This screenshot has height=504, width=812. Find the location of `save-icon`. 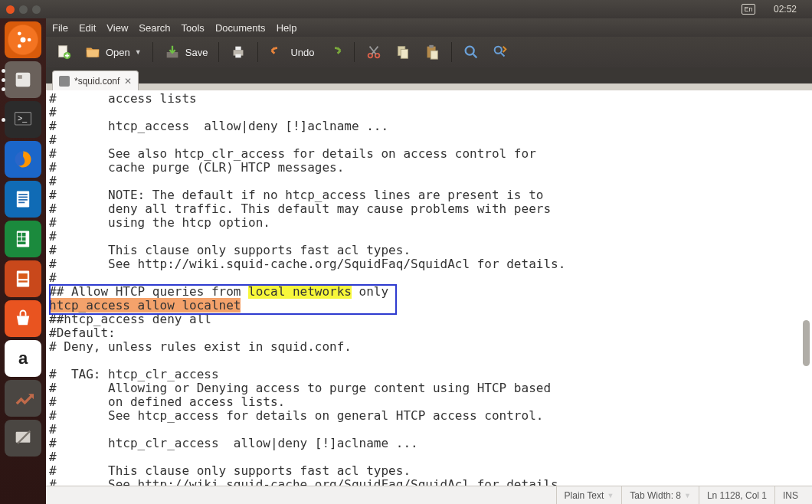

save-icon is located at coordinates (172, 52).